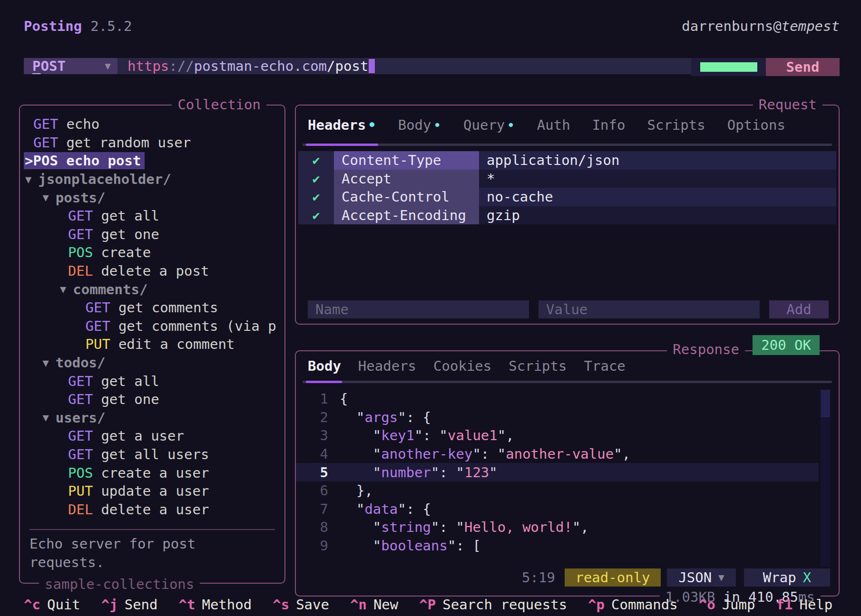  Describe the element at coordinates (151, 180) in the screenshot. I see `collection-folder-row: ▼jsonplaceholder/` at that location.